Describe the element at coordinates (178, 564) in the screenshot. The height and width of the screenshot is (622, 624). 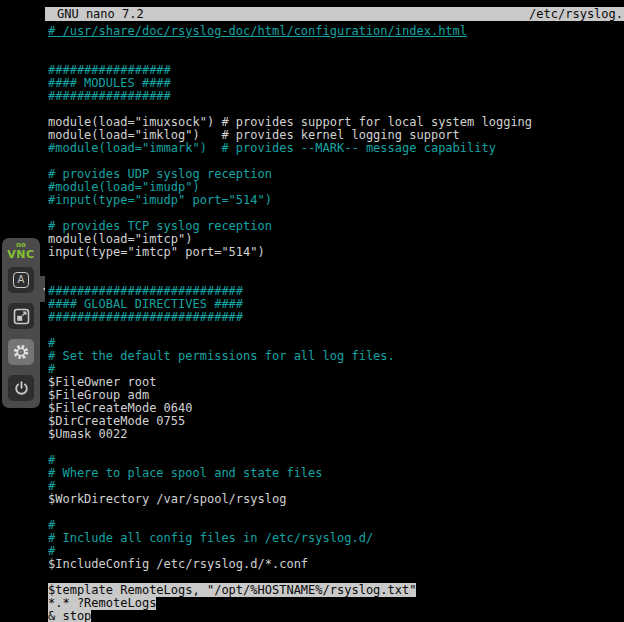
I see `line-text: $IncludeConfig /etc/rsyslog.d/*.conf` at that location.